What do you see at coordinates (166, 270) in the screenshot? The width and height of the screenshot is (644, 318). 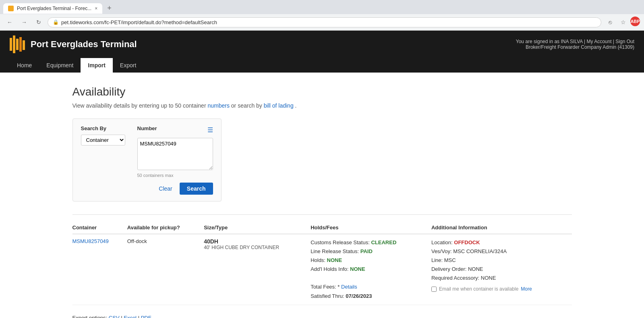 I see `cell-available: Off-dock` at bounding box center [166, 270].